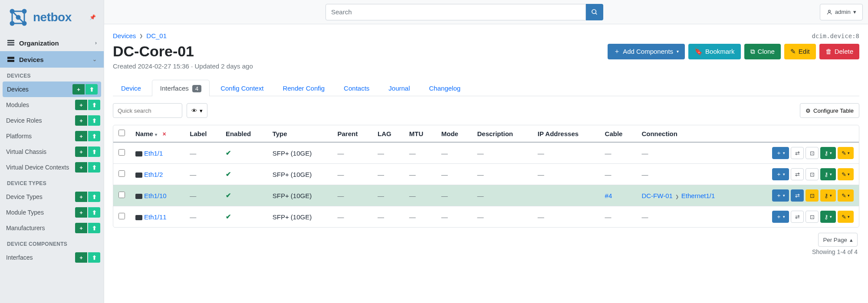 This screenshot has width=868, height=303. Describe the element at coordinates (124, 36) in the screenshot. I see `breadcrumb-root: Devices` at that location.